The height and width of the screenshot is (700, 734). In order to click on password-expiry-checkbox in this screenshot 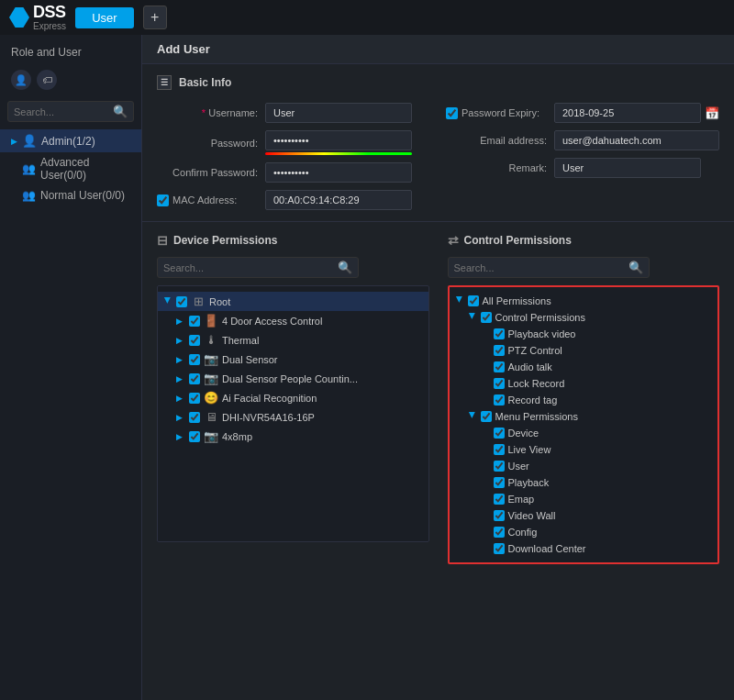, I will do `click(451, 114)`.